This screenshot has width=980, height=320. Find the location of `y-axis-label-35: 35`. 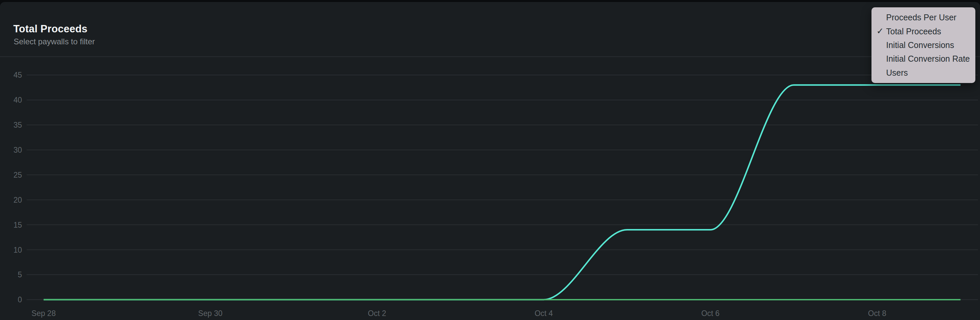

y-axis-label-35: 35 is located at coordinates (18, 125).